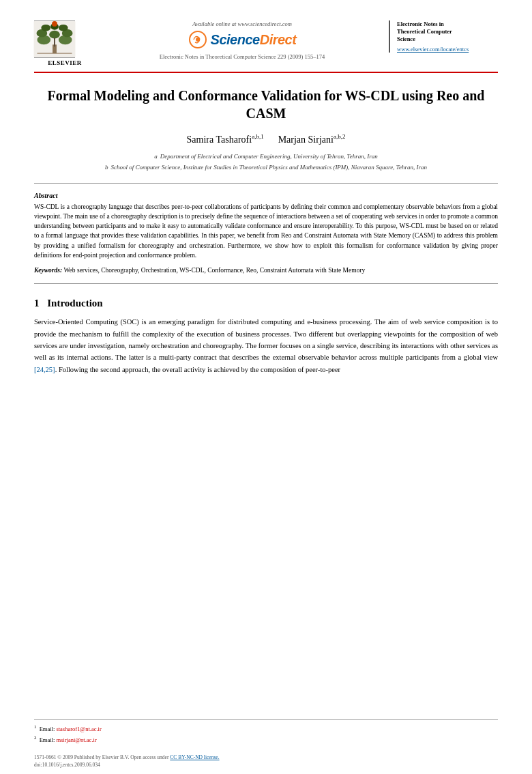  Describe the element at coordinates (266, 195) in the screenshot. I see `abstract-label: Abstract` at that location.